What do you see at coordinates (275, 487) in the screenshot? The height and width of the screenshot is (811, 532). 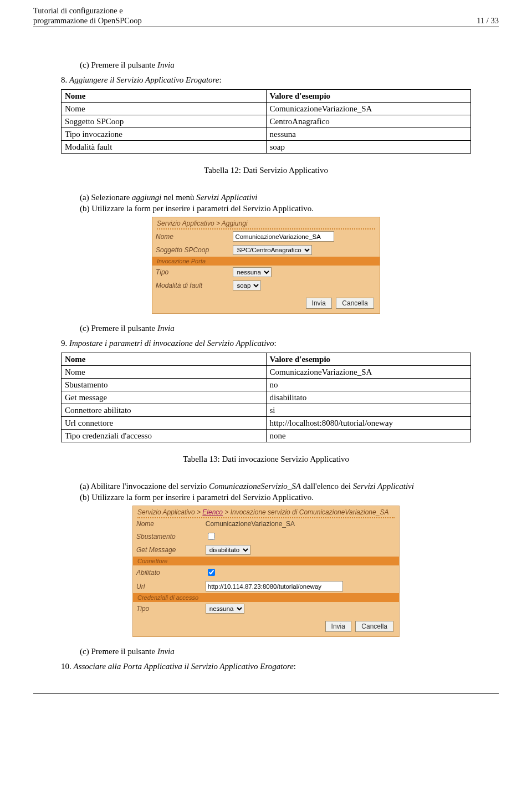 I see `step-9a: (a) Abilitare l'invocazione del servizio…` at bounding box center [275, 487].